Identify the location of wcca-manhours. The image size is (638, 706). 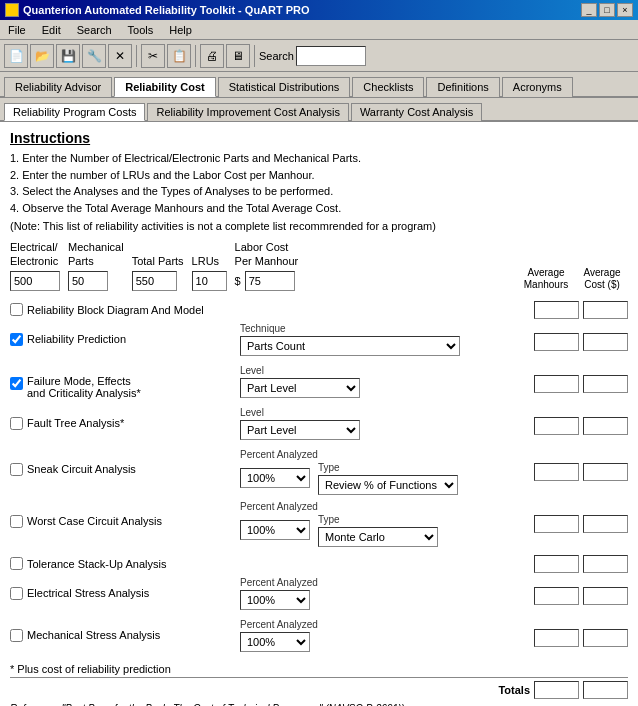
(556, 524).